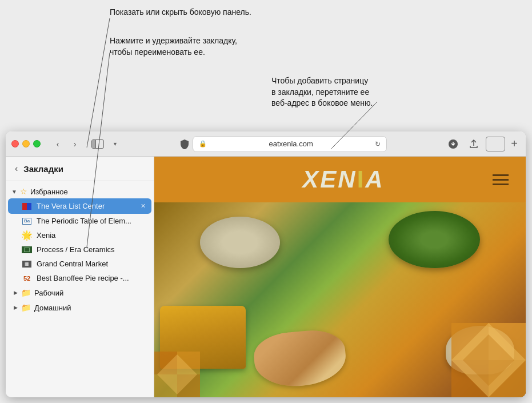 Image resolution: width=532 pixels, height=403 pixels. I want to click on minimize-button, so click(26, 144).